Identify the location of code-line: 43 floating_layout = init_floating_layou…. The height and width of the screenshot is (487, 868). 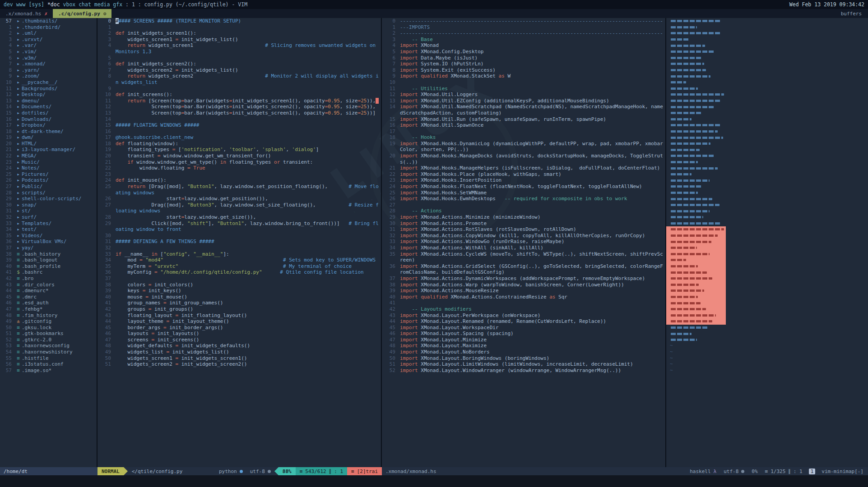
(239, 316).